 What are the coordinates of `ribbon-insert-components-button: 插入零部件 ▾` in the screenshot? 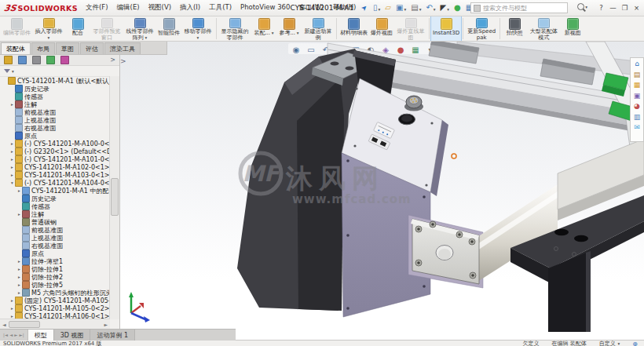 It's located at (49, 28).